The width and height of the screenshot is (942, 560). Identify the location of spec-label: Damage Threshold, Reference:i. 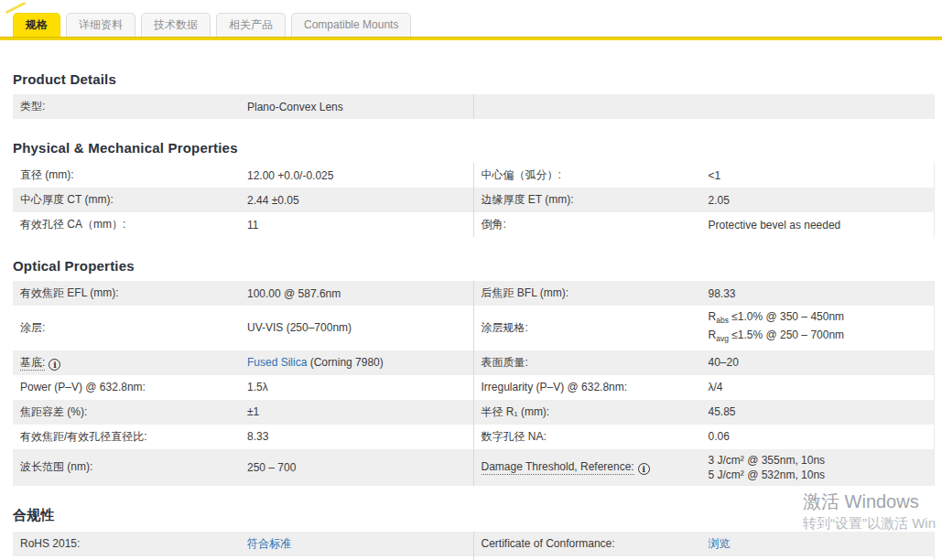
(595, 468).